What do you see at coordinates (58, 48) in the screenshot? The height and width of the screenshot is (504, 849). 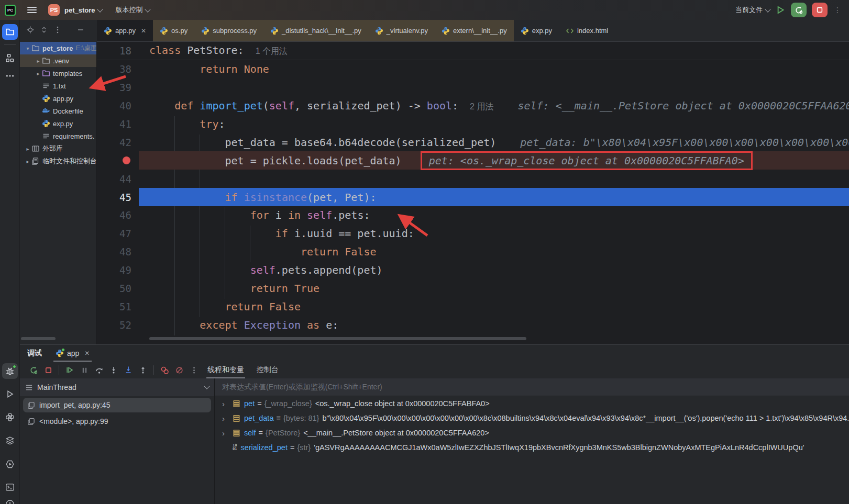 I see `project-tree-item: ▾pet_storeE:\桌面` at bounding box center [58, 48].